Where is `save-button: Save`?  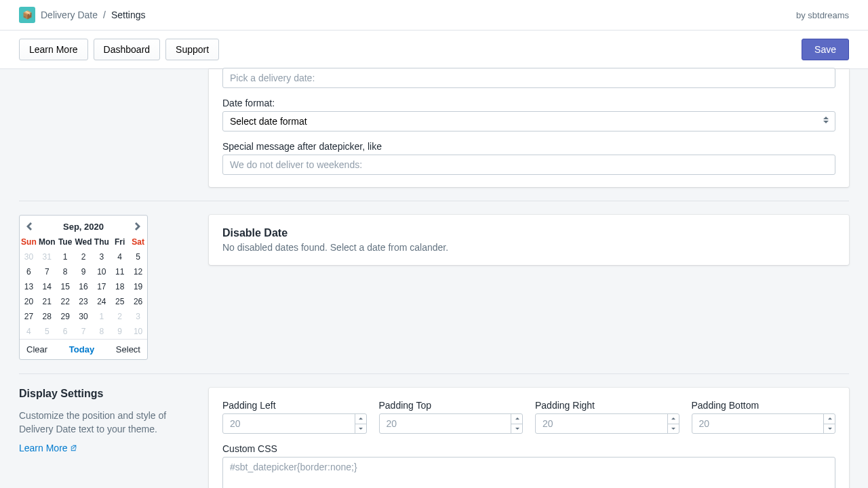
save-button: Save is located at coordinates (825, 49).